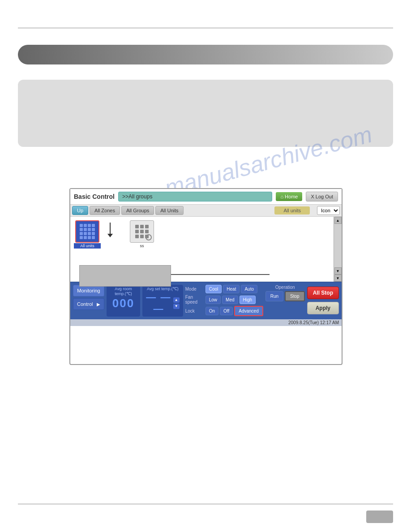 This screenshot has height=532, width=411. I want to click on page-indicator, so click(380, 517).